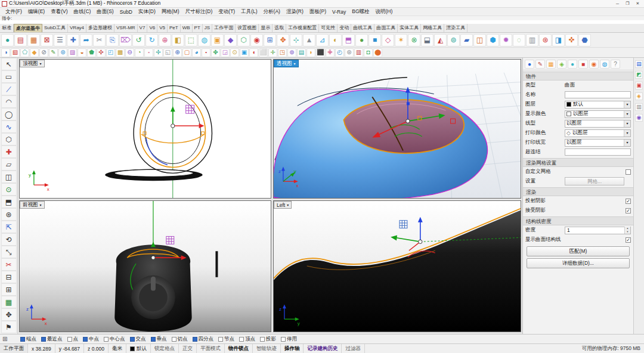  Describe the element at coordinates (28, 28) in the screenshot. I see `toolbar-tab: 桌尔道墨牛` at that location.